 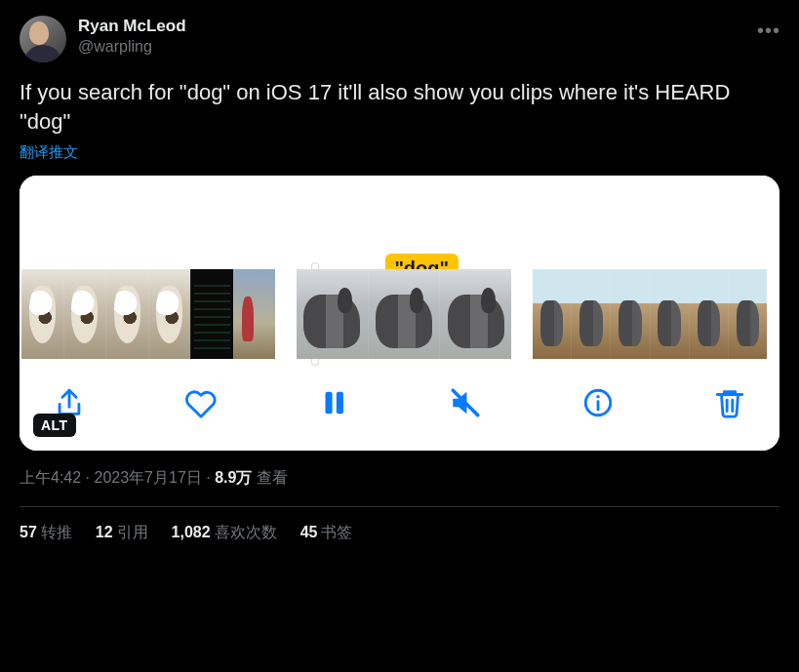 I want to click on user-info: Ryan McLeod @warpling, so click(x=133, y=37).